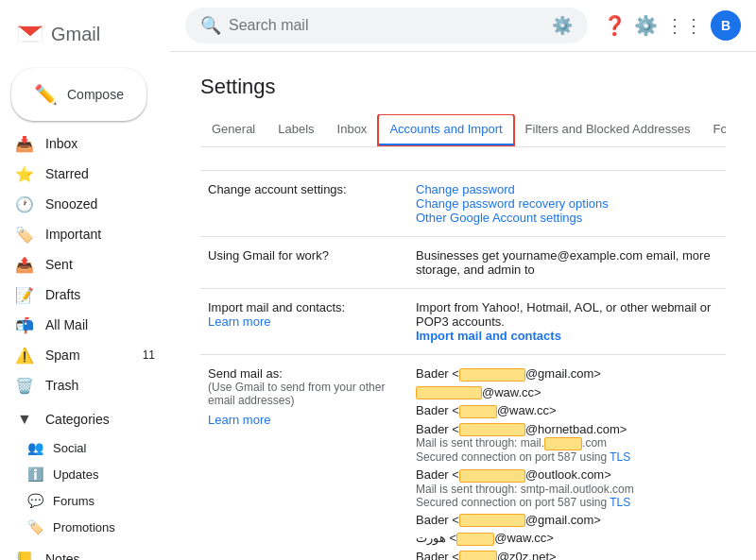 This screenshot has height=560, width=756. I want to click on search-input, so click(387, 25).